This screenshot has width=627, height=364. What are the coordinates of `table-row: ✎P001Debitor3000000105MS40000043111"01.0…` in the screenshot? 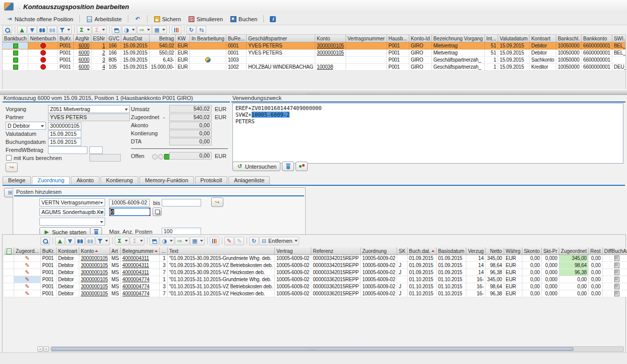 It's located at (315, 258).